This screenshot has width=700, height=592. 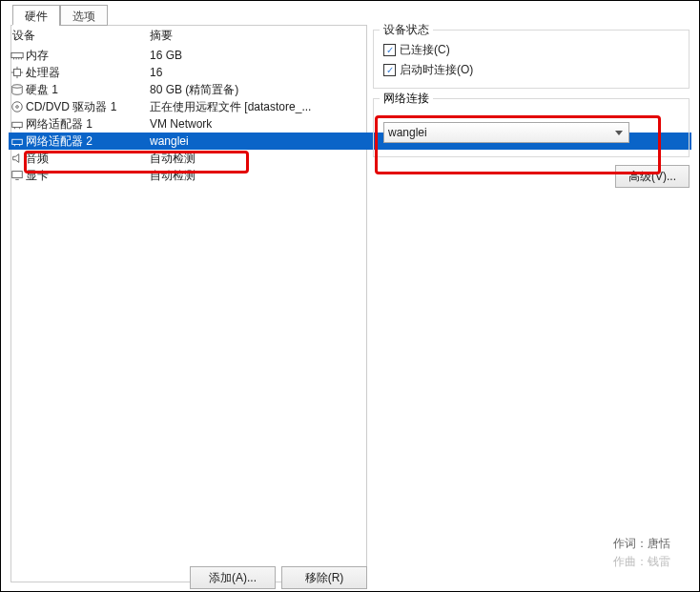 What do you see at coordinates (88, 124) in the screenshot?
I see `device-name: 网络适配器 1` at bounding box center [88, 124].